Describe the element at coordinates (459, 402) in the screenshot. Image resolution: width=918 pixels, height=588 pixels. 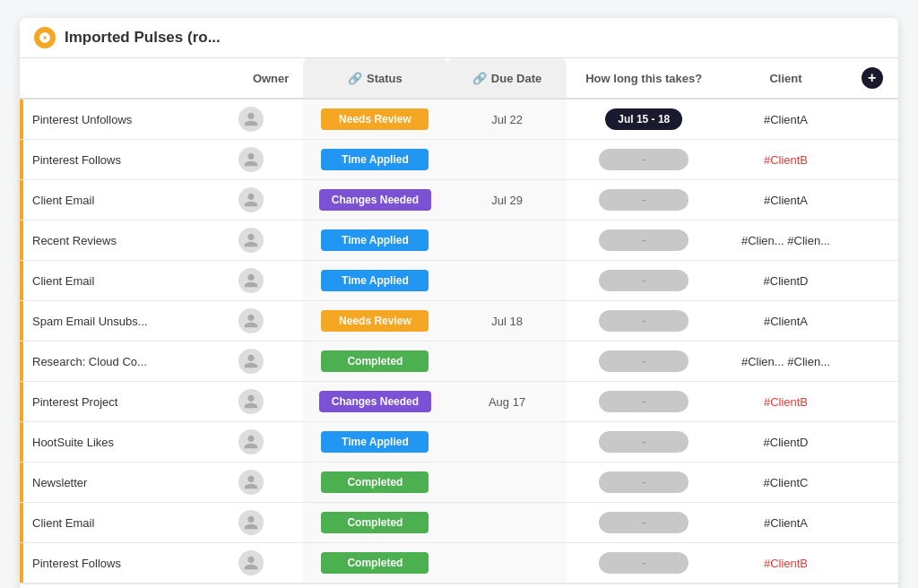
I see `table-row: Pinterest ProjectChanges NeededAug 17-#C…` at that location.